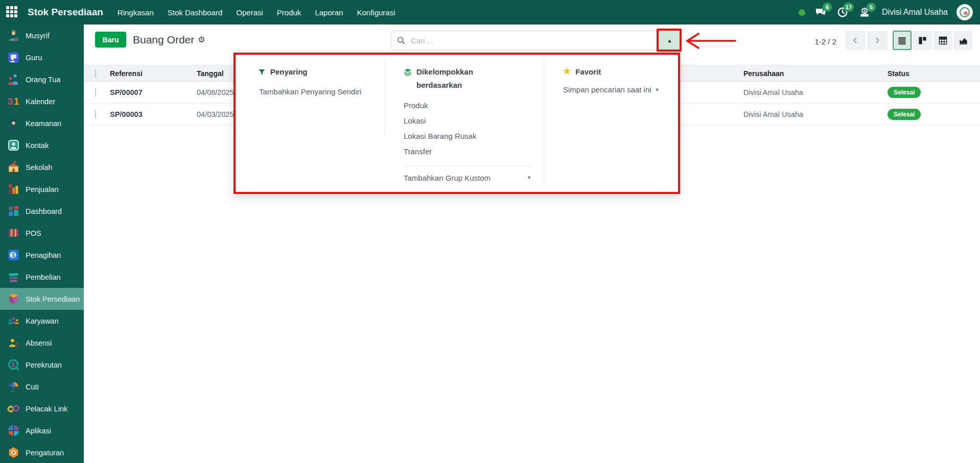 The height and width of the screenshot is (463, 980). Describe the element at coordinates (42, 211) in the screenshot. I see `sidebar-item-dashboard: Dashboard` at that location.